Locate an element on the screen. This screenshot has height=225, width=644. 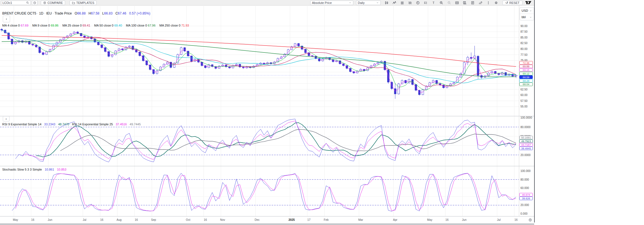
text-tool-button: T is located at coordinates (434, 3).